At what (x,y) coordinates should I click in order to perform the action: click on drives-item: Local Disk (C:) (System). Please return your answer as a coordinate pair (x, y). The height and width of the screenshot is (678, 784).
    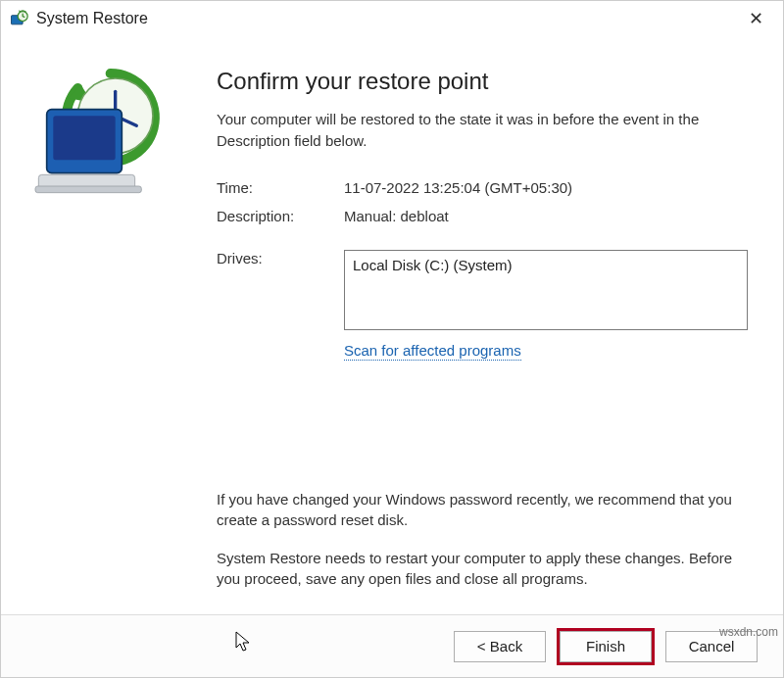
    Looking at the image, I should click on (546, 265).